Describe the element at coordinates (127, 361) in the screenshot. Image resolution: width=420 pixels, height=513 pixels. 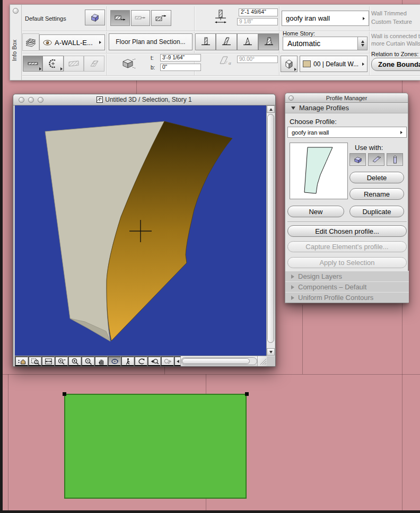
I see `explore-button` at that location.